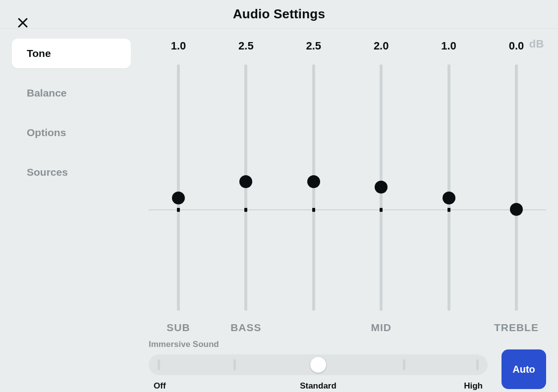  Describe the element at coordinates (318, 365) in the screenshot. I see `immersive-slider-knob` at that location.